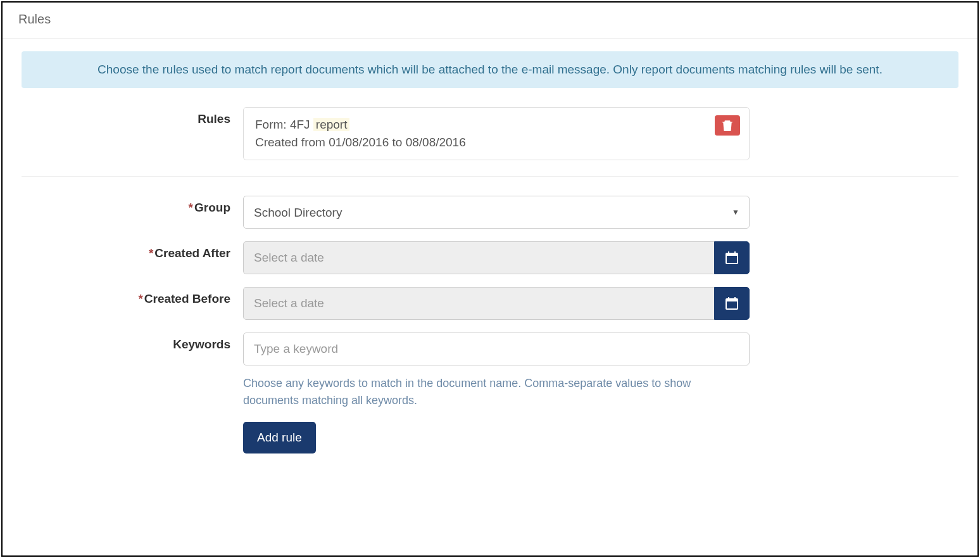 Image resolution: width=980 pixels, height=558 pixels. What do you see at coordinates (732, 303) in the screenshot?
I see `created-before-calendar-button` at bounding box center [732, 303].